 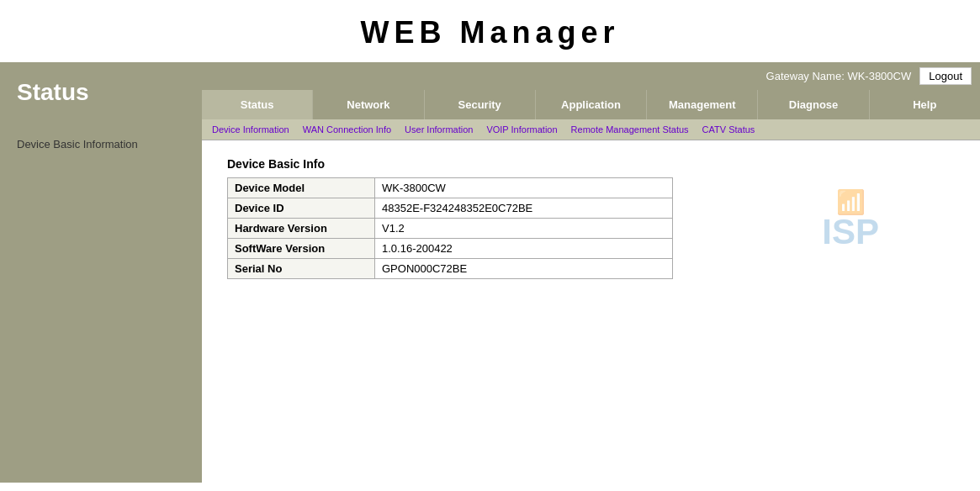 I want to click on nav-tabs: Status Network Security Application Mana…, so click(x=591, y=104).